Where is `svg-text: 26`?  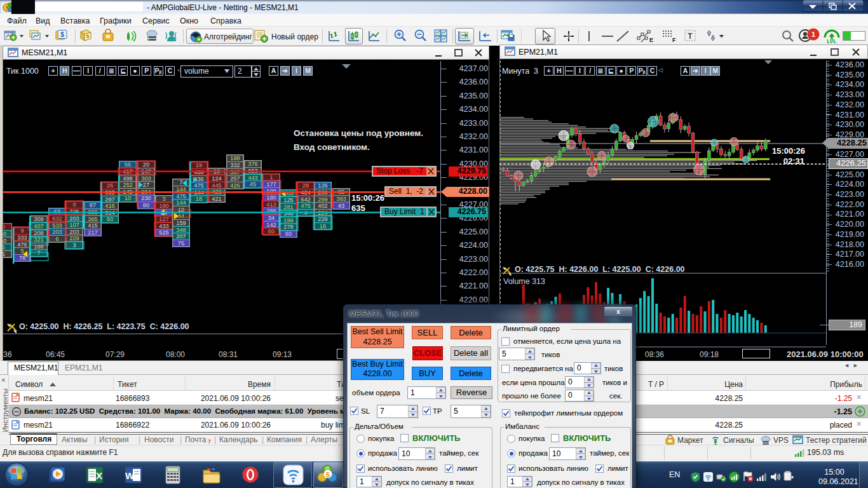
svg-text: 26 is located at coordinates (110, 186).